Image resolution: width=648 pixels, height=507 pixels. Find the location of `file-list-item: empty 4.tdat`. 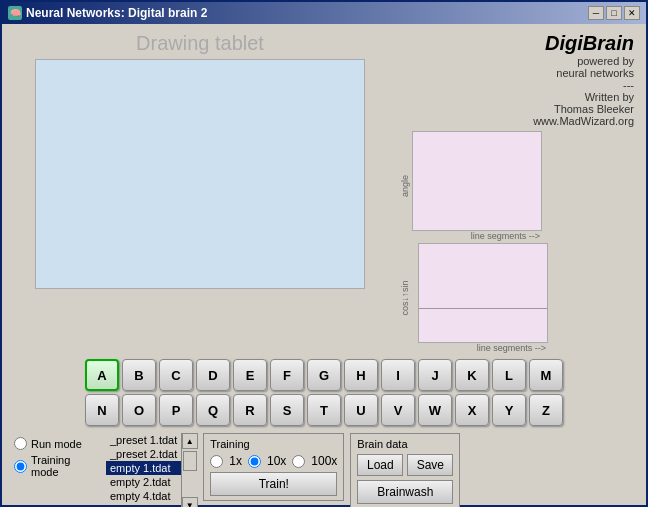

file-list-item: empty 4.tdat is located at coordinates (144, 496).